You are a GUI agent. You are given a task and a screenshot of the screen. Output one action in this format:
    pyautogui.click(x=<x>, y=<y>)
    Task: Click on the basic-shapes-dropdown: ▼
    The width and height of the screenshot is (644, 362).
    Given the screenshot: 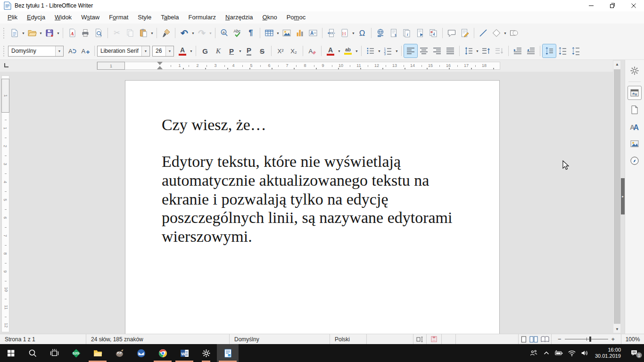 What is the action you would take?
    pyautogui.click(x=505, y=33)
    